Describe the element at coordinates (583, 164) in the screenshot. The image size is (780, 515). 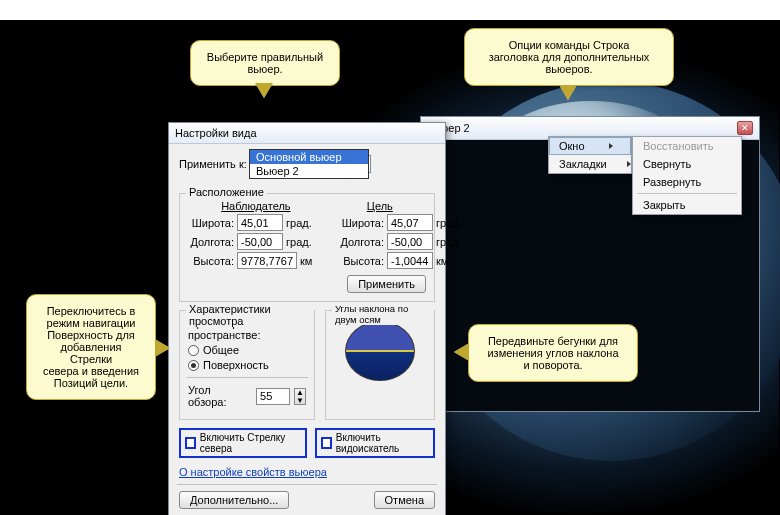
I see `menu-label: Закладки` at that location.